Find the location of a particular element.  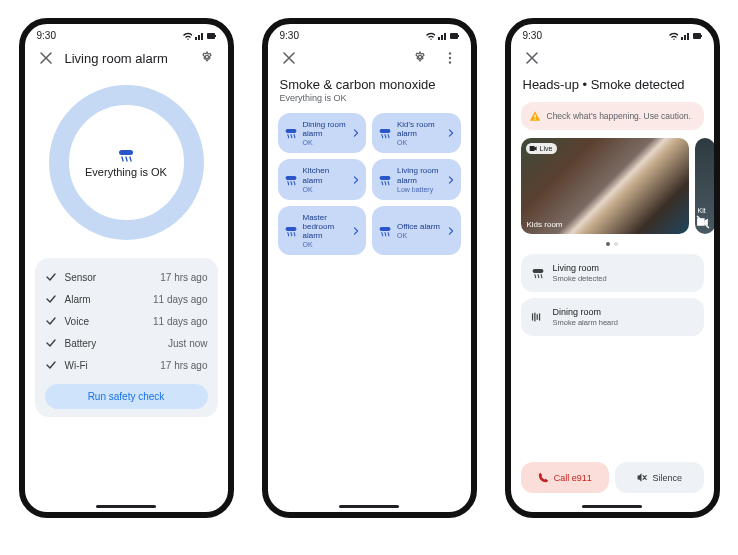

warning-banner: Check what's happening. Use caution. is located at coordinates (612, 116).